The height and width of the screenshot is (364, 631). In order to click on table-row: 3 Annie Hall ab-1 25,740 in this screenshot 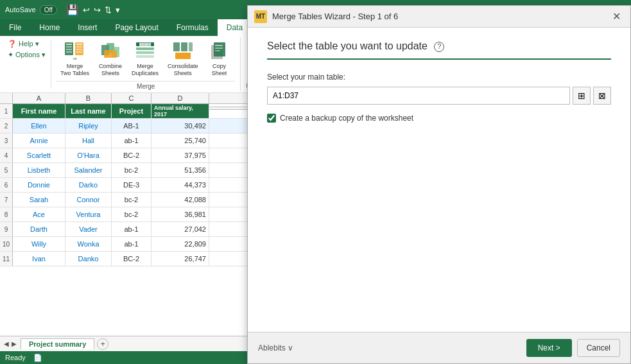, I will do `click(123, 141)`.